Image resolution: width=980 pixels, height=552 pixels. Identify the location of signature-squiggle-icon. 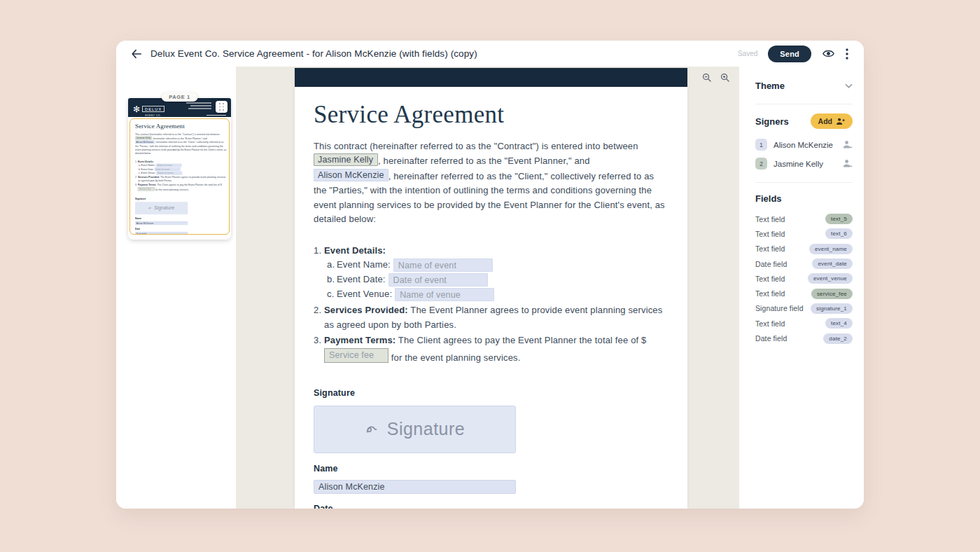
(372, 429).